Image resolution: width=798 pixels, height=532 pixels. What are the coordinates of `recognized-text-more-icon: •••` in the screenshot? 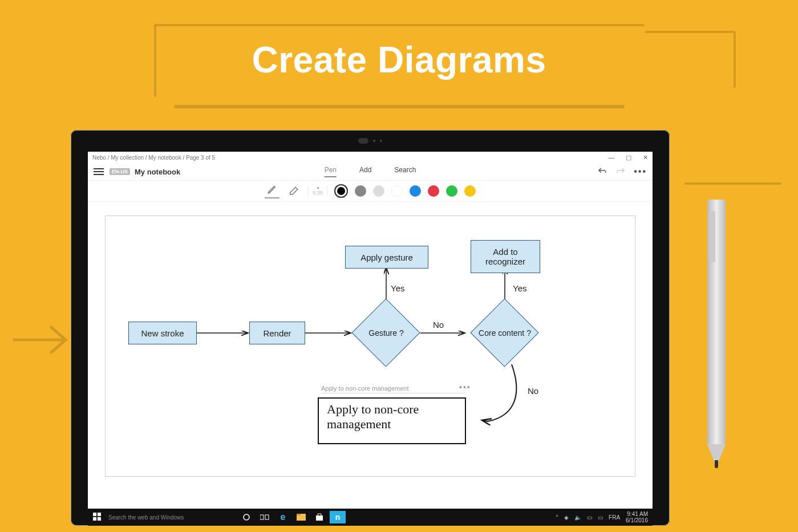 It's located at (465, 387).